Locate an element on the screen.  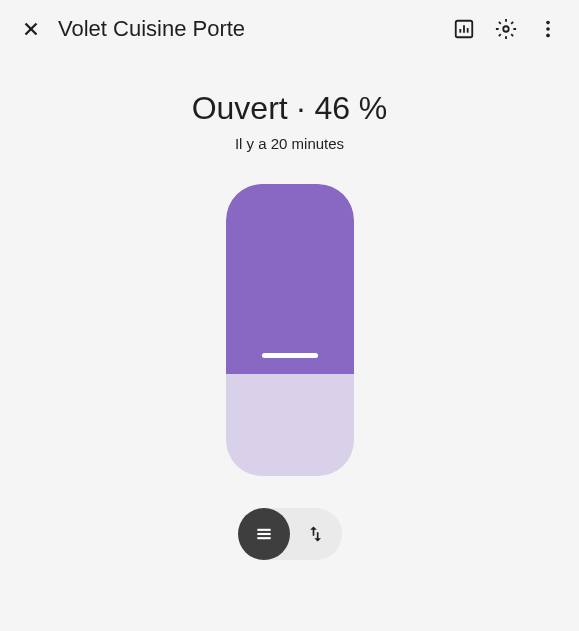
close-button is located at coordinates (31, 29).